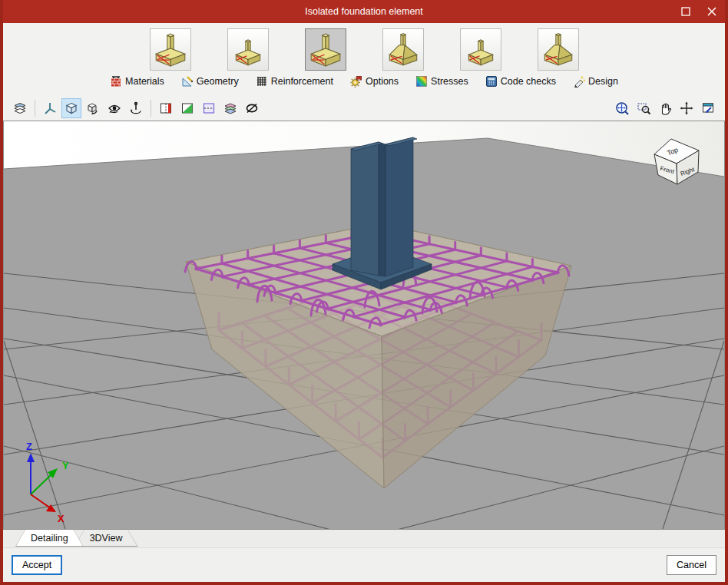 The height and width of the screenshot is (585, 728). Describe the element at coordinates (252, 108) in the screenshot. I see `visibility-button` at that location.